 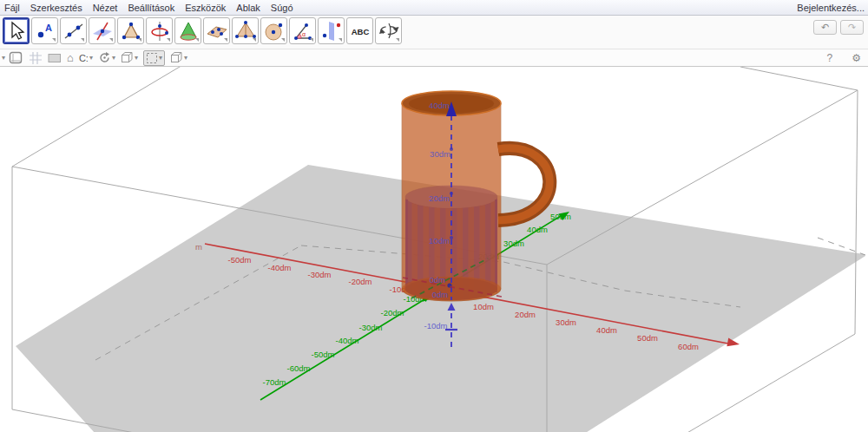 I want to click on tool-move, so click(x=16, y=31).